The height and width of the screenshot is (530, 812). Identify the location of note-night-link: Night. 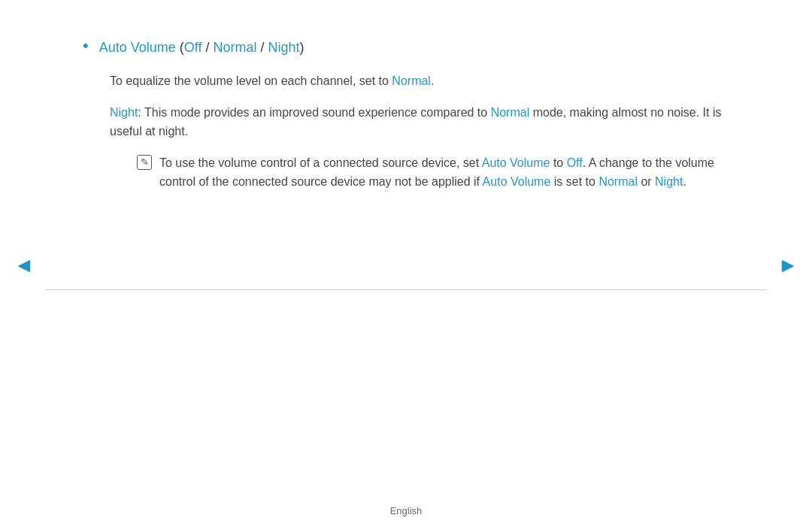
(669, 182).